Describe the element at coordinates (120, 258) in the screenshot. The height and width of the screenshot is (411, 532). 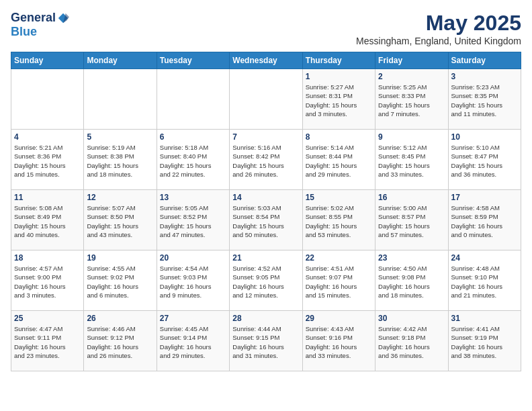
I see `day-number: 19` at that location.